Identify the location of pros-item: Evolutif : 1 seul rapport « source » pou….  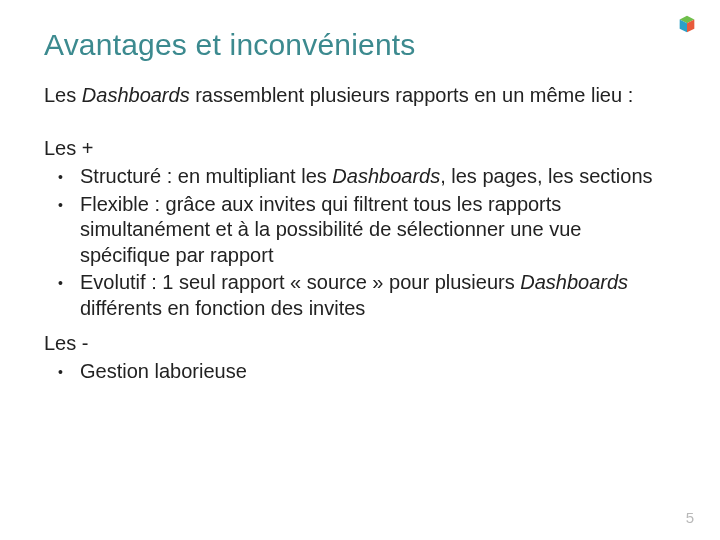
(360, 296).